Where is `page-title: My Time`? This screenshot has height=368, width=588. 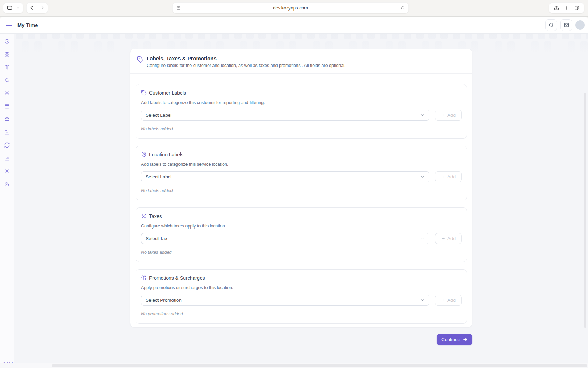 page-title: My Time is located at coordinates (28, 25).